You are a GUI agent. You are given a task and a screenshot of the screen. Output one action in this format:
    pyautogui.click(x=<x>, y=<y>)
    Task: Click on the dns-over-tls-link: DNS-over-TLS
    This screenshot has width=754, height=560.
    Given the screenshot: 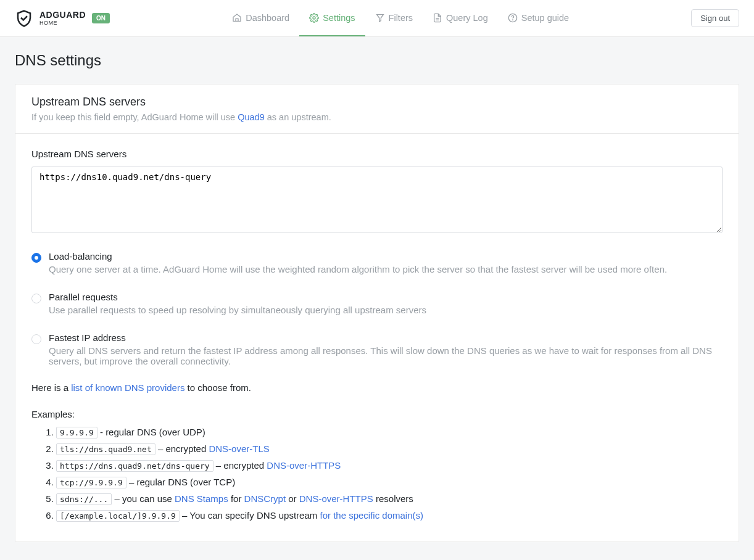 What is the action you would take?
    pyautogui.click(x=239, y=449)
    